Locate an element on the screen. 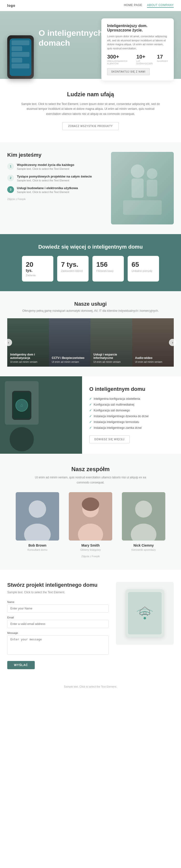 The image size is (181, 868). form-name-label: Name is located at coordinates (58, 602).